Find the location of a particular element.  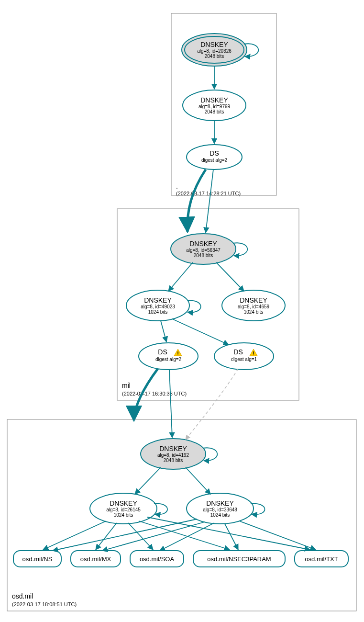

node-osd-zsk1: DNSKEY alg=8, id=26145 1024 bits is located at coordinates (123, 509).